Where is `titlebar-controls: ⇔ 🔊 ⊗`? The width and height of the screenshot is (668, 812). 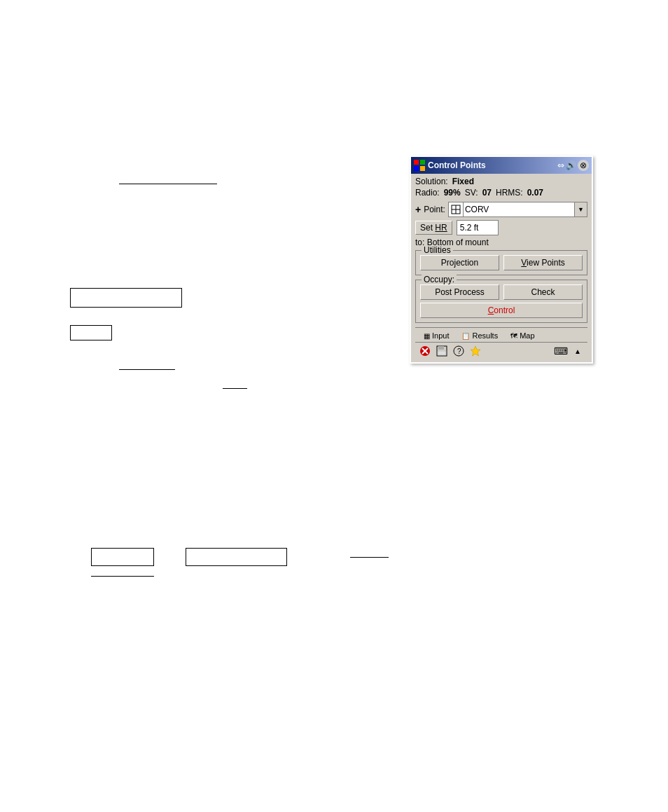
titlebar-controls: ⇔ 🔊 ⊗ is located at coordinates (573, 165).